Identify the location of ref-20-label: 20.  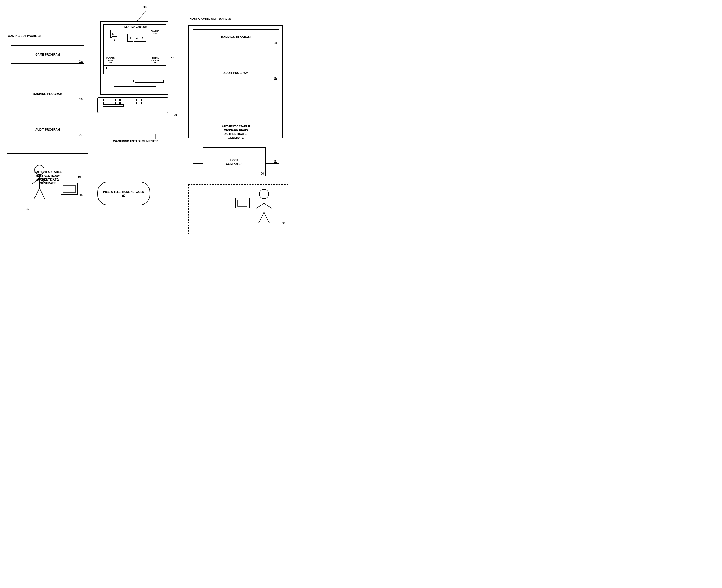
(175, 114).